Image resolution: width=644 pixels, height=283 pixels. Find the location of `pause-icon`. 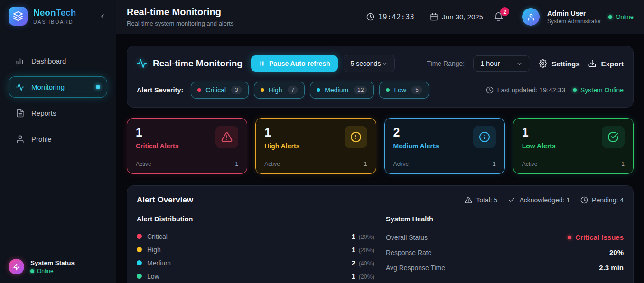

pause-icon is located at coordinates (262, 64).